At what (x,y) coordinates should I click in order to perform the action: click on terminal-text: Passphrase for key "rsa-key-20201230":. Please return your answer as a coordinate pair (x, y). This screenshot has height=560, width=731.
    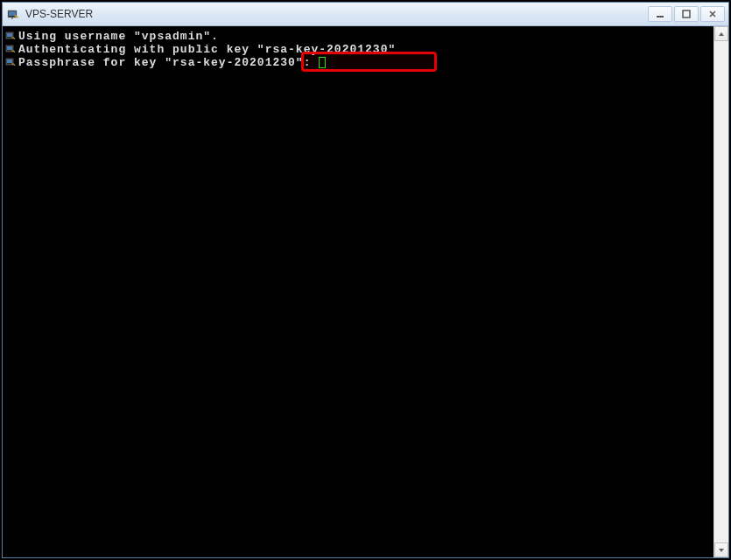
    Looking at the image, I should click on (168, 63).